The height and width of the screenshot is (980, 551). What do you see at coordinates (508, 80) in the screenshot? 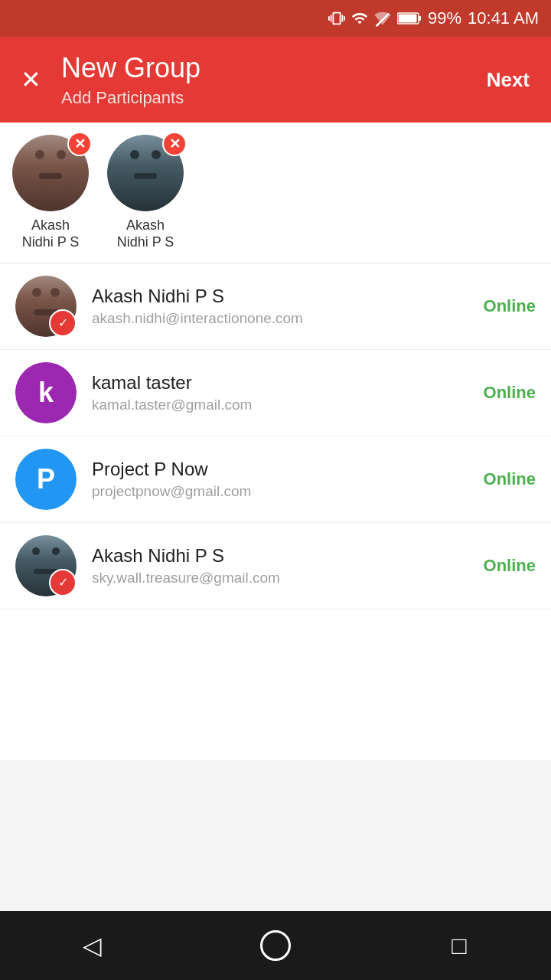
I see `next-button: Next` at bounding box center [508, 80].